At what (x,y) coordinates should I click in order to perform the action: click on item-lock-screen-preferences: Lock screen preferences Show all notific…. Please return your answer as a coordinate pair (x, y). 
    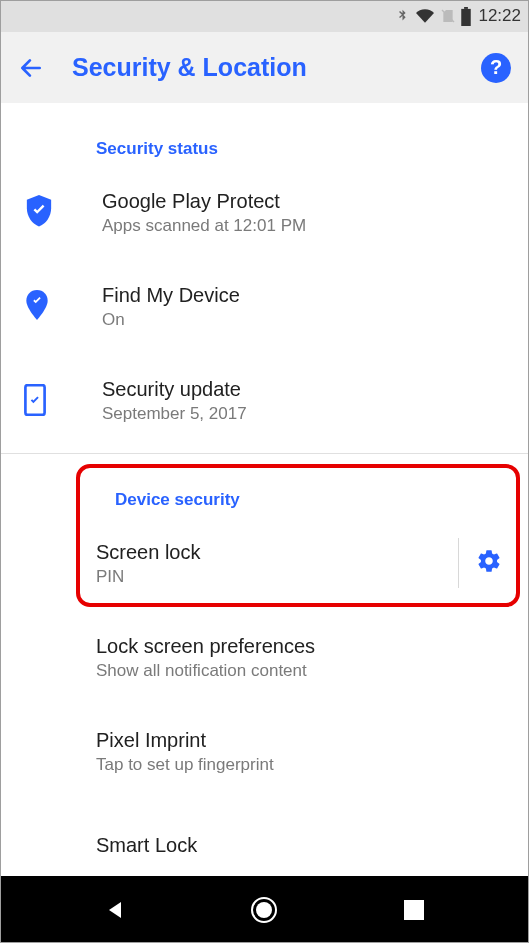
    Looking at the image, I should click on (264, 657).